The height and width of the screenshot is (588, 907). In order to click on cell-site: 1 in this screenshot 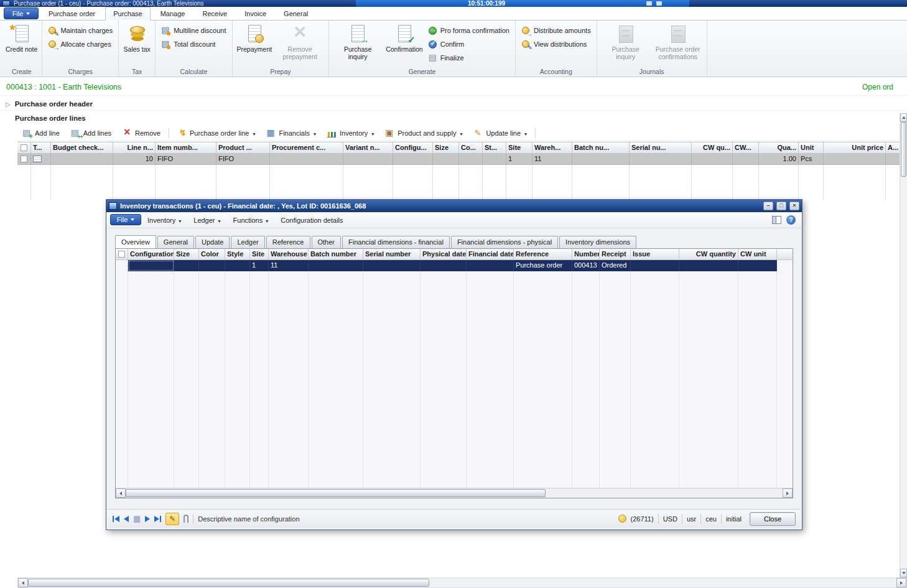, I will do `click(259, 266)`.